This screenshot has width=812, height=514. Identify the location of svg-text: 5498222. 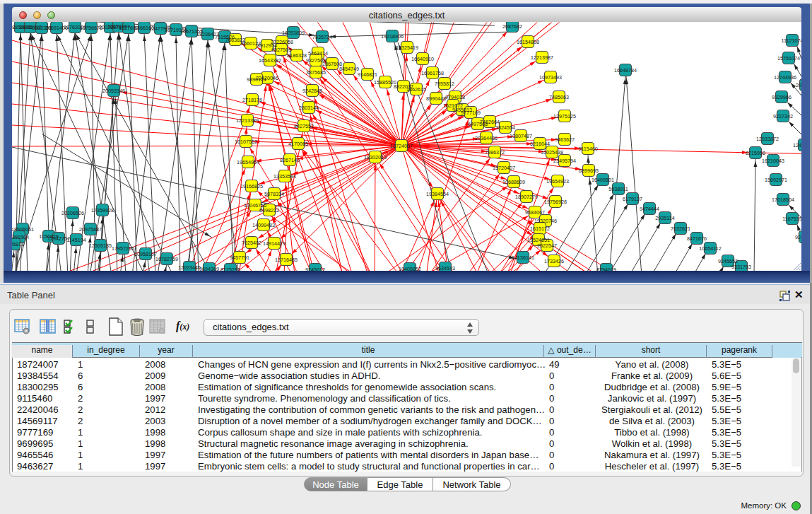
(269, 211).